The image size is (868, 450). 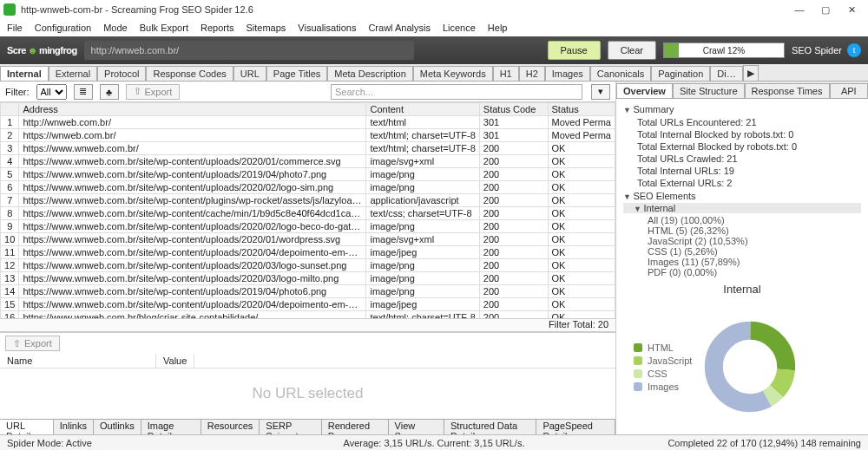 I want to click on menu-file: File, so click(x=15, y=28).